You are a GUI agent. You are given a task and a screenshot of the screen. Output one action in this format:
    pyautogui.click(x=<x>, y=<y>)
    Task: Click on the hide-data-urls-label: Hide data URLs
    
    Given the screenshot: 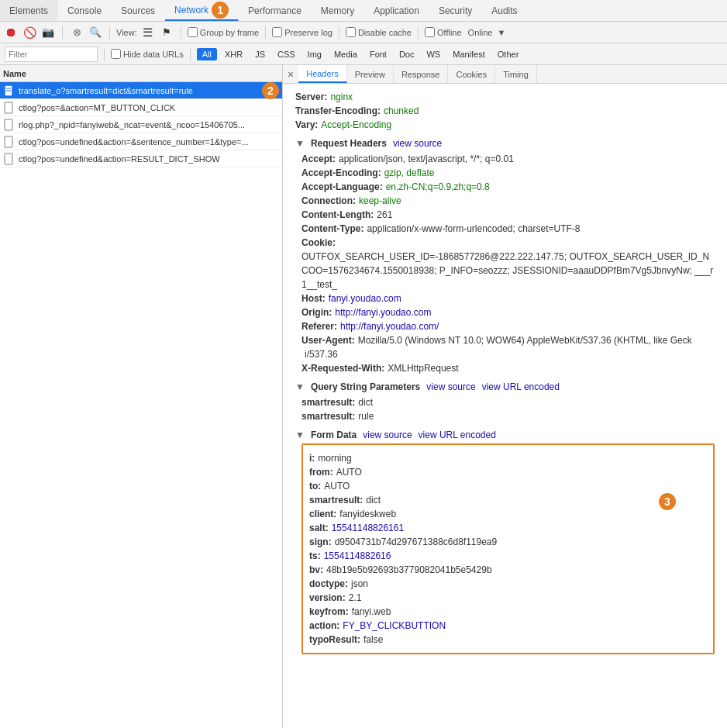 What is the action you would take?
    pyautogui.click(x=147, y=54)
    